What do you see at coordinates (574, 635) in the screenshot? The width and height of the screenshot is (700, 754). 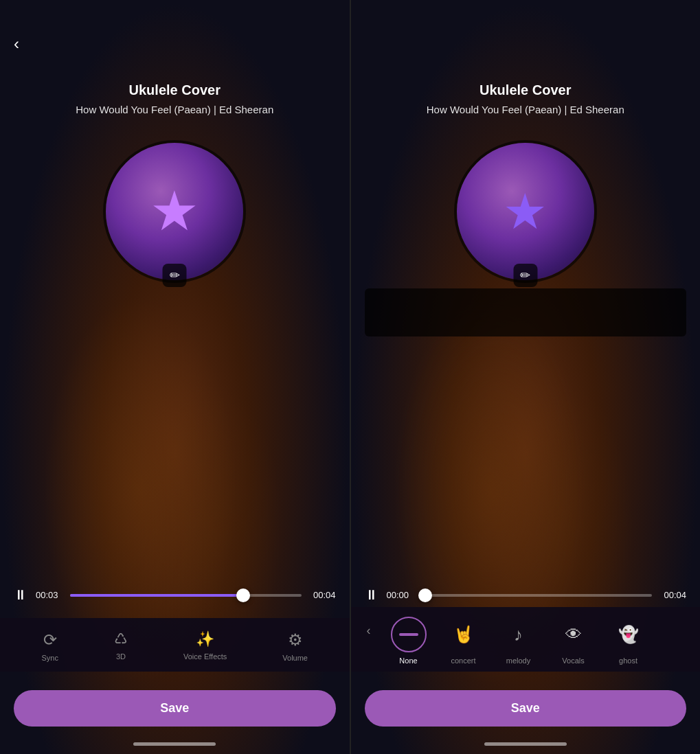 I see `vocals-icon: 👁` at bounding box center [574, 635].